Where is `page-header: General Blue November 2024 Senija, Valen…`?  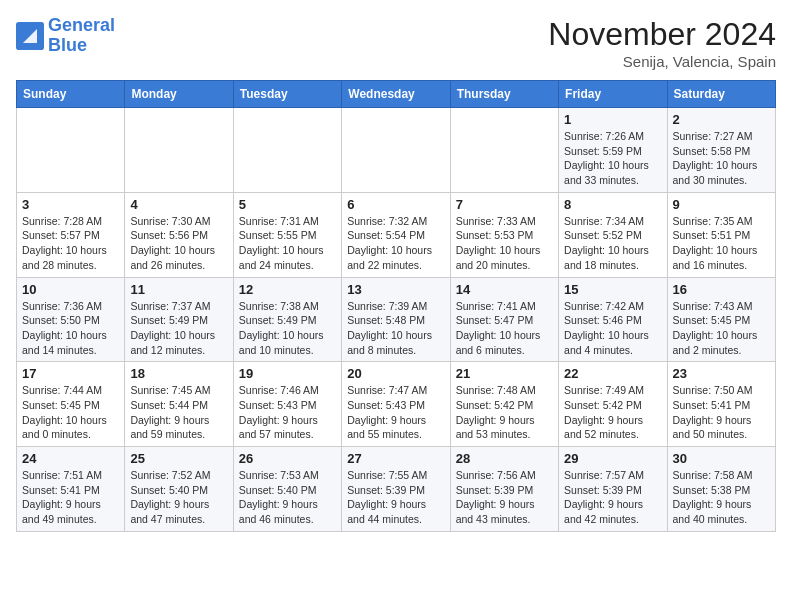 page-header: General Blue November 2024 Senija, Valen… is located at coordinates (396, 43).